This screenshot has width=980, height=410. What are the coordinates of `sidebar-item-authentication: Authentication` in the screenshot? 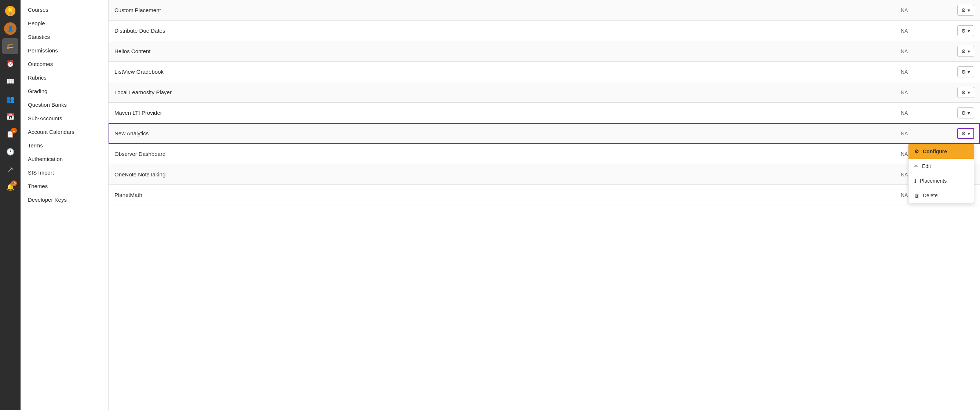 It's located at (64, 159).